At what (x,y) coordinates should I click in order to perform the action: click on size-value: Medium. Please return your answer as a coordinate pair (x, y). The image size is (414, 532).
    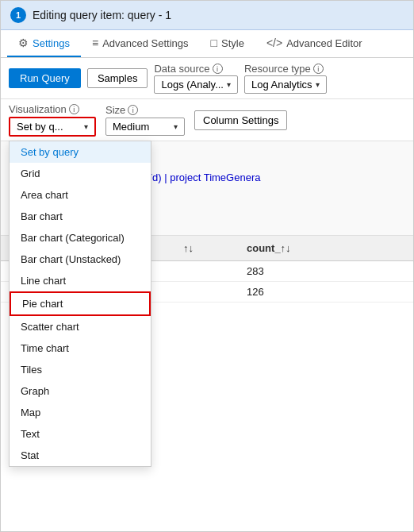
    Looking at the image, I should click on (131, 127).